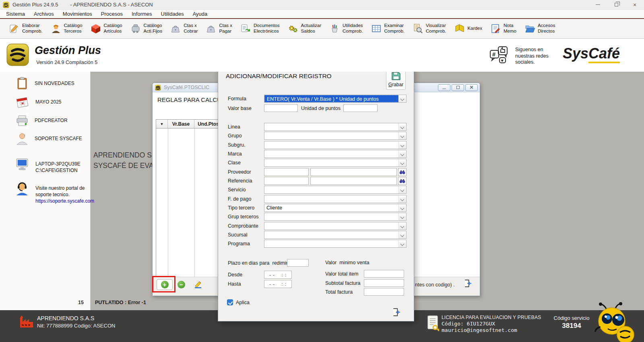 The width and height of the screenshot is (644, 342). I want to click on toolbar-kardex: Kardex, so click(469, 29).